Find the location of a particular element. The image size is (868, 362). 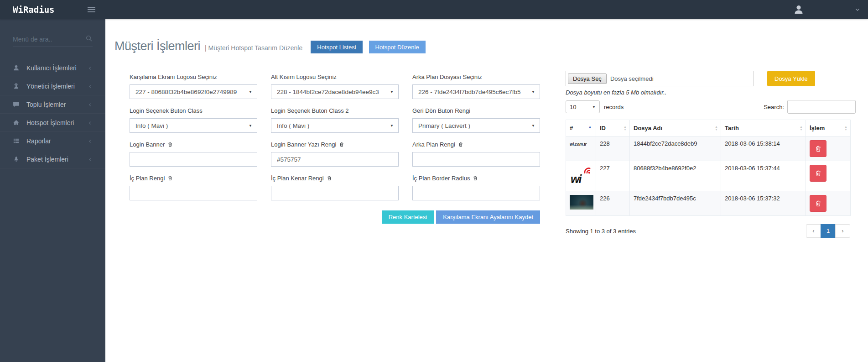

field-label-inner-panel-border-radius: İç Plan Border Radius is located at coordinates (476, 178).